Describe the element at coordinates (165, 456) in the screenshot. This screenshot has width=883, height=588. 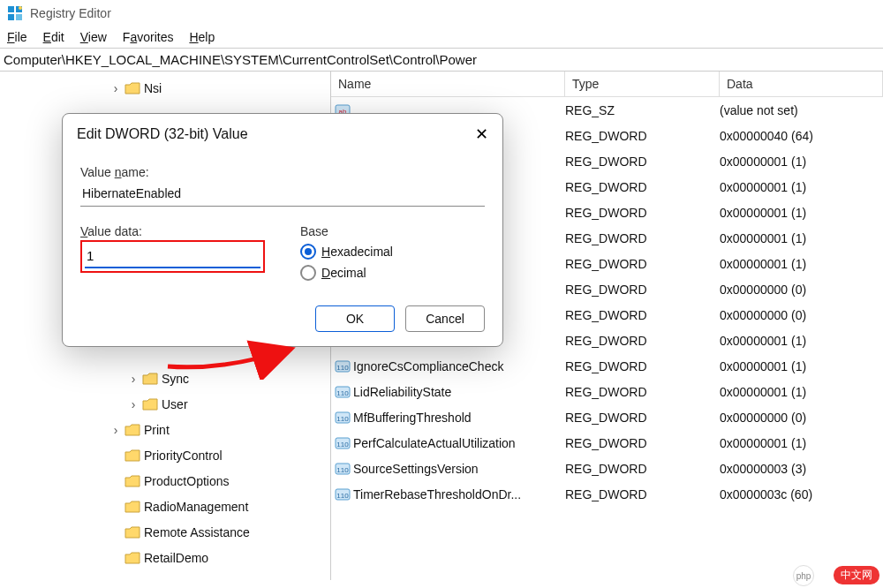
I see `tree-item: PriorityControl` at that location.